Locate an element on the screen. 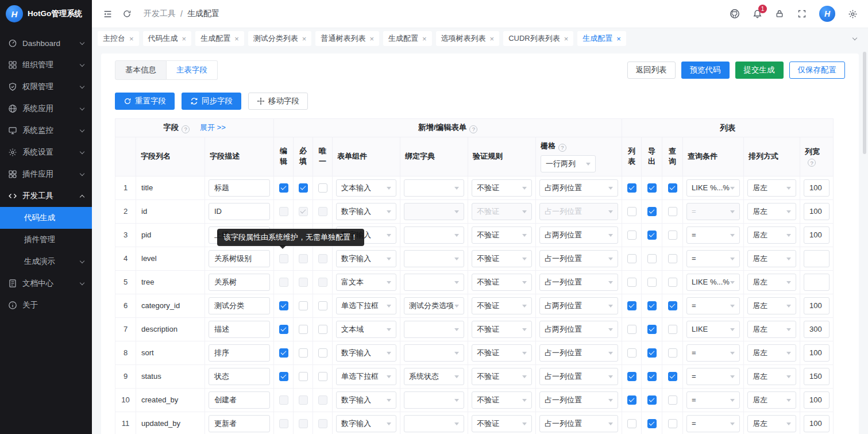  sidebar-item: 关于 is located at coordinates (46, 305).